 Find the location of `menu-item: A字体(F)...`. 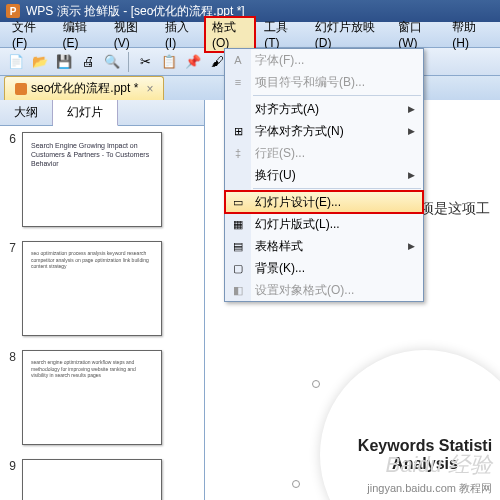

menu-item: A字体(F)... is located at coordinates (324, 60).